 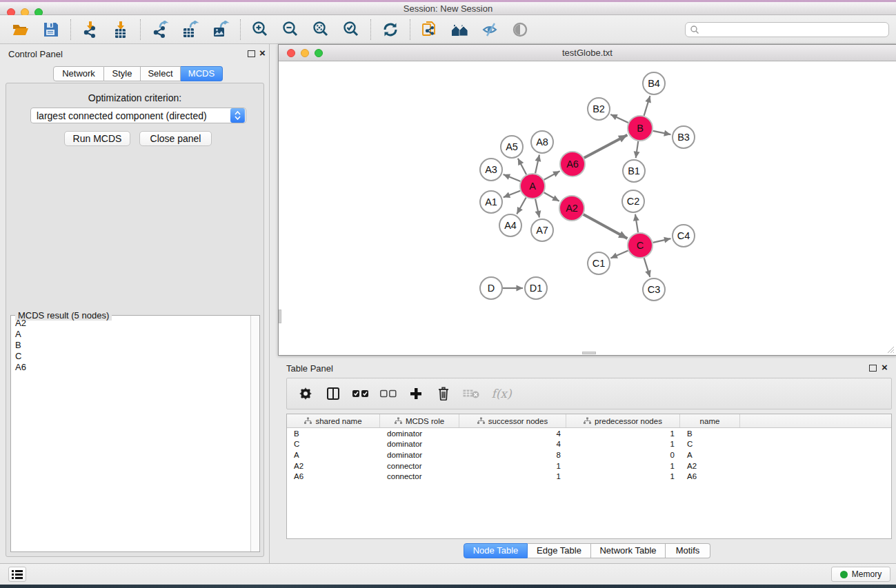 What do you see at coordinates (513, 420) in the screenshot?
I see `column-header-successor-nodes: successor nodes` at bounding box center [513, 420].